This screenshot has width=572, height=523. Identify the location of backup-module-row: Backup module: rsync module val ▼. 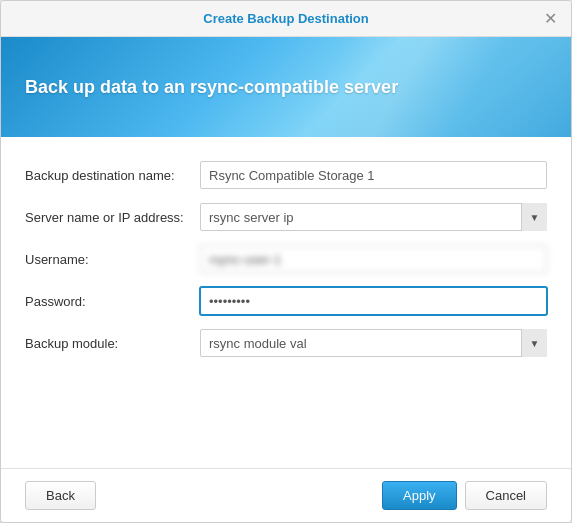
(286, 343).